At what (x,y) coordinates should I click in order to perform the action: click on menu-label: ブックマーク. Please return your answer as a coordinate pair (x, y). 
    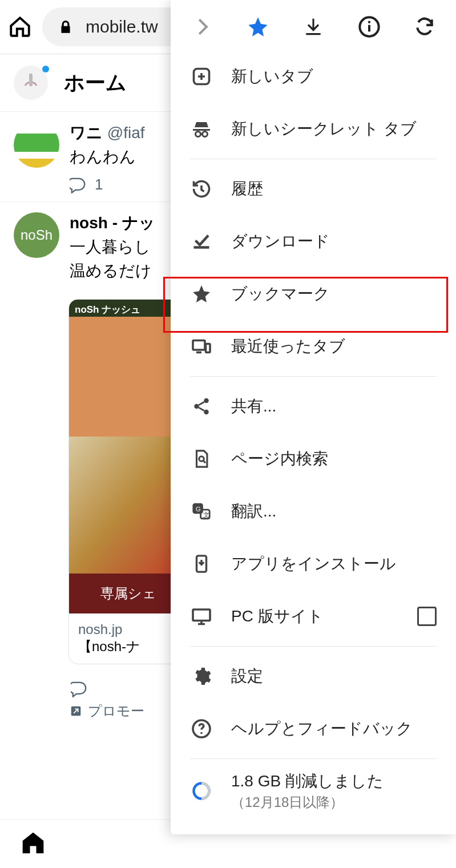
    Looking at the image, I should click on (334, 294).